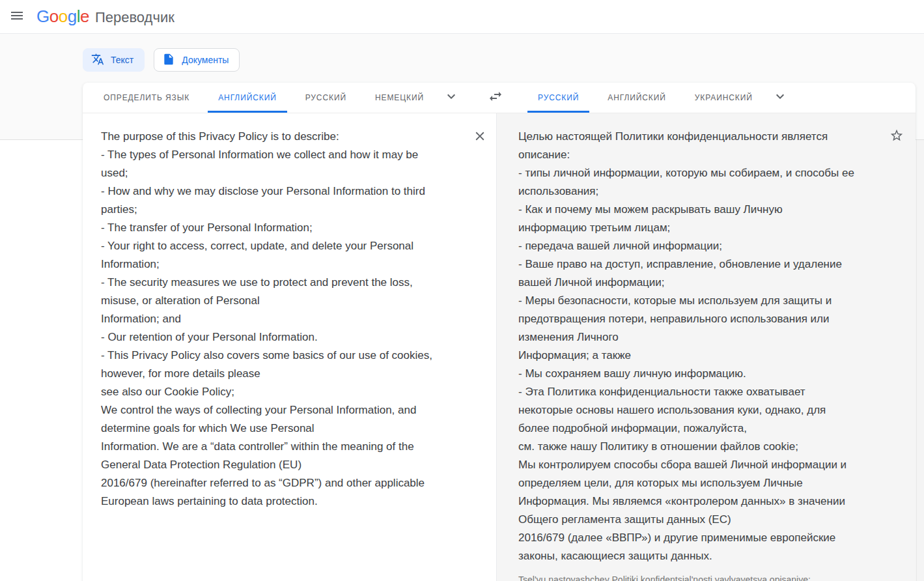  Describe the element at coordinates (277, 210) in the screenshot. I see `text-line: parties;` at that location.